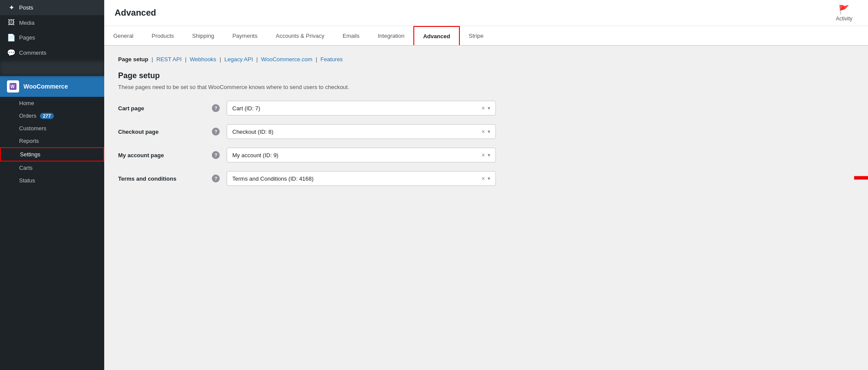 The width and height of the screenshot is (868, 370). Describe the element at coordinates (52, 68) in the screenshot. I see `blurred-user-item` at that location.